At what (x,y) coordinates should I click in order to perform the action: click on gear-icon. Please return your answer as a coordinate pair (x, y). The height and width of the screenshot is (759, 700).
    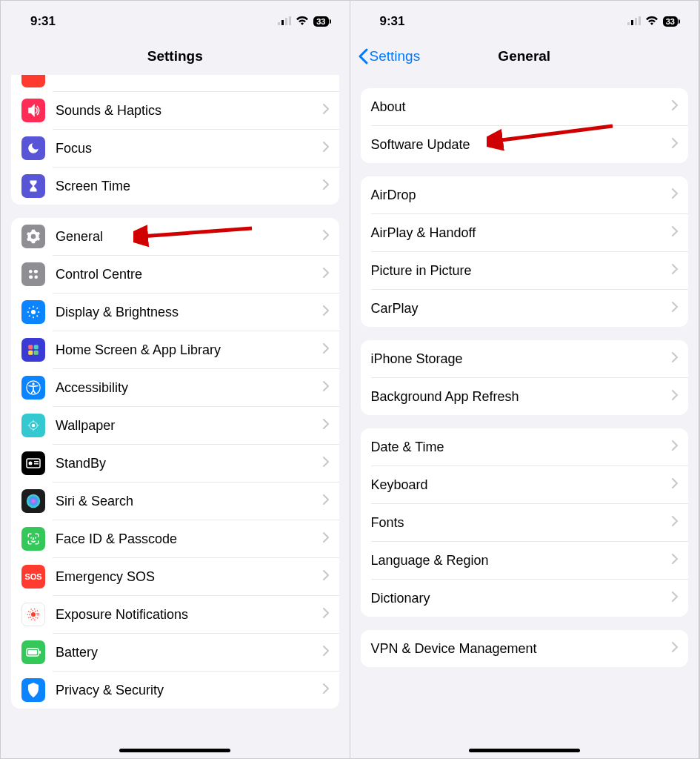
    Looking at the image, I should click on (33, 236).